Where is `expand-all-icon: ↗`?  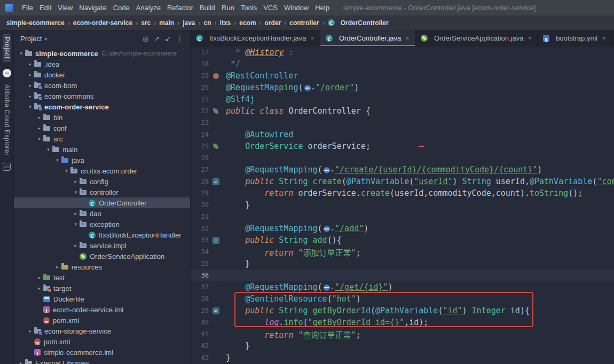 expand-all-icon: ↗ is located at coordinates (157, 38).